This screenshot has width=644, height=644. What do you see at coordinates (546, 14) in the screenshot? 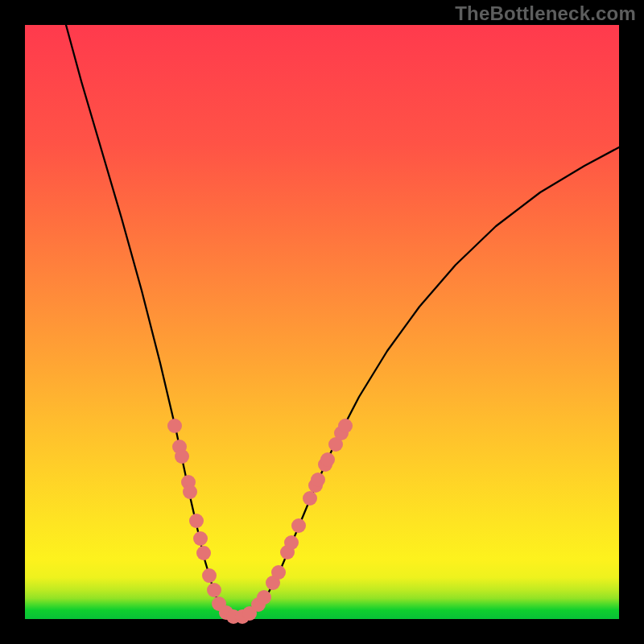
I see `watermark-text: TheBottleneck.com` at bounding box center [546, 14].